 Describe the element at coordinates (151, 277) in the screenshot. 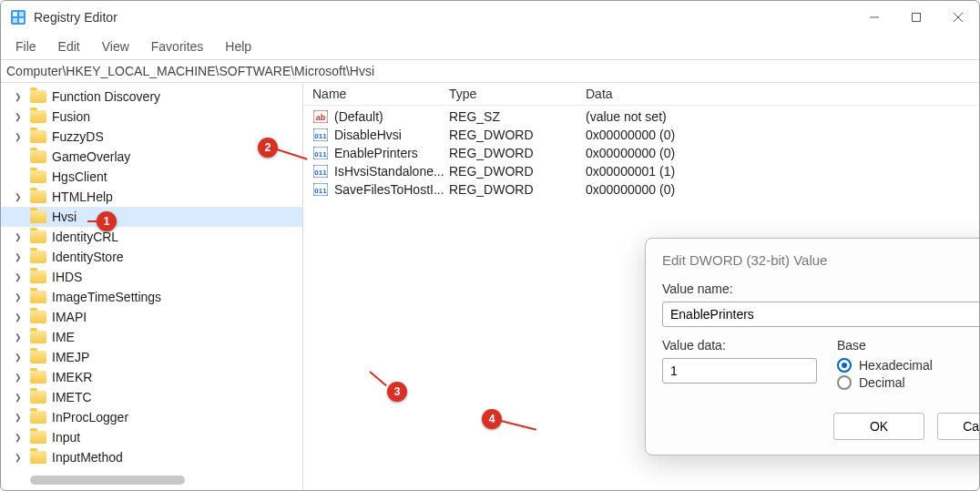

I see `tree-item-ihds: ❯IHDS` at that location.